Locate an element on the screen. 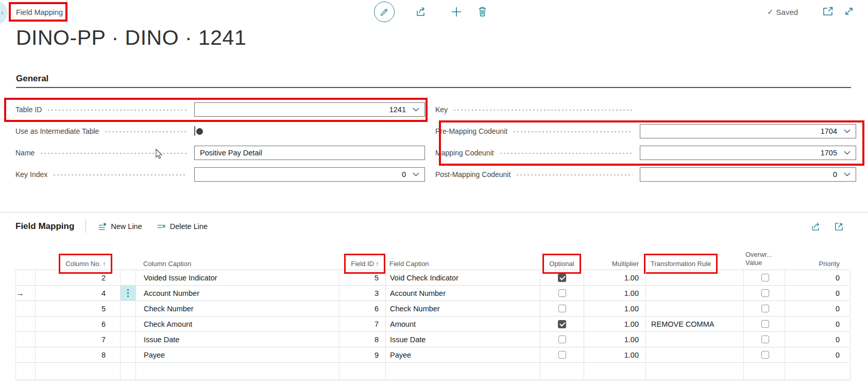  cell-field_id: 8 is located at coordinates (363, 340).